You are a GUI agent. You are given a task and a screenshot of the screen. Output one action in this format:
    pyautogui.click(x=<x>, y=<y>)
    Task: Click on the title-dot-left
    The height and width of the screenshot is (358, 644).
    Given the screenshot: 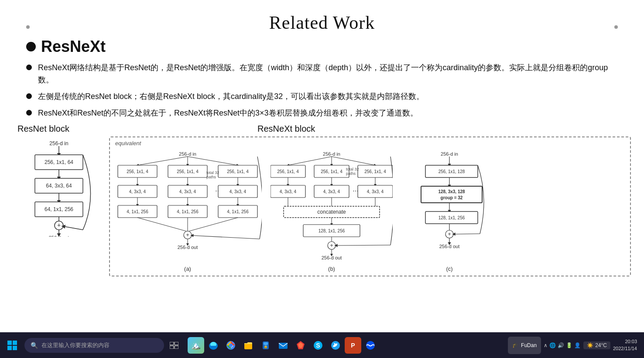 What is the action you would take?
    pyautogui.click(x=28, y=27)
    